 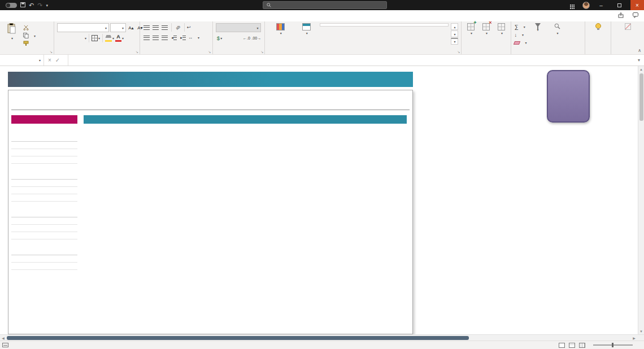 What do you see at coordinates (96, 38) in the screenshot?
I see `borders-button: ▾` at bounding box center [96, 38].